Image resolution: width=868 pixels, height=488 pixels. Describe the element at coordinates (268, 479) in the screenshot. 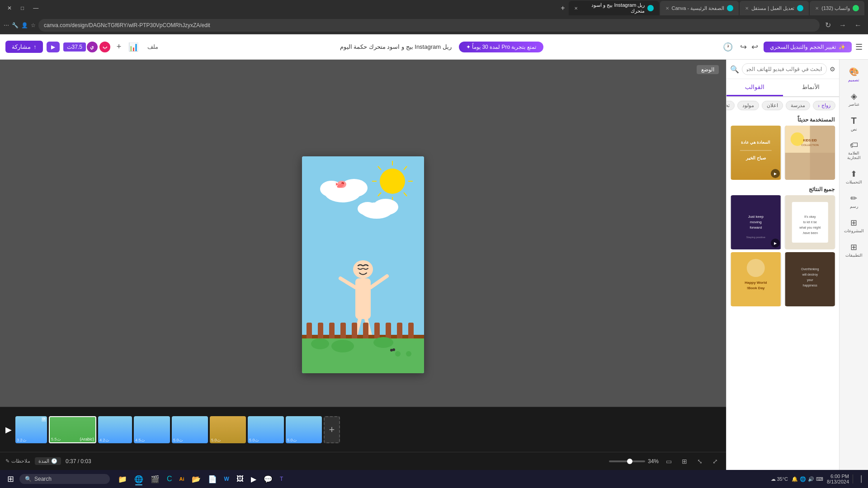

I see `taskbar-app-whatsapp: 💬` at that location.